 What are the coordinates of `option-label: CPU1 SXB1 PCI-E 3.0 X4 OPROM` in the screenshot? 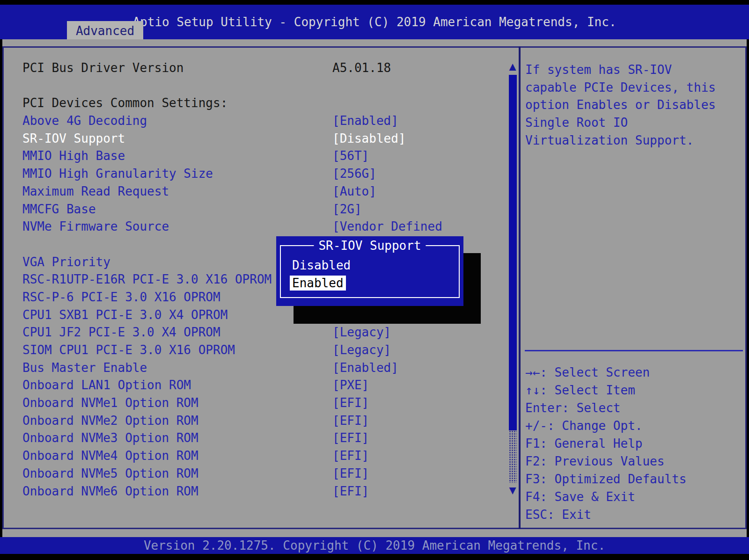 It's located at (177, 317).